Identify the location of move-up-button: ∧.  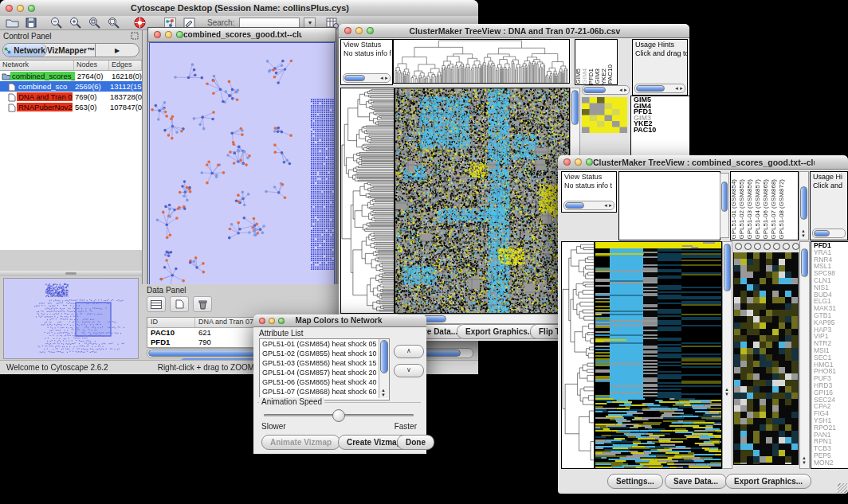
(409, 352).